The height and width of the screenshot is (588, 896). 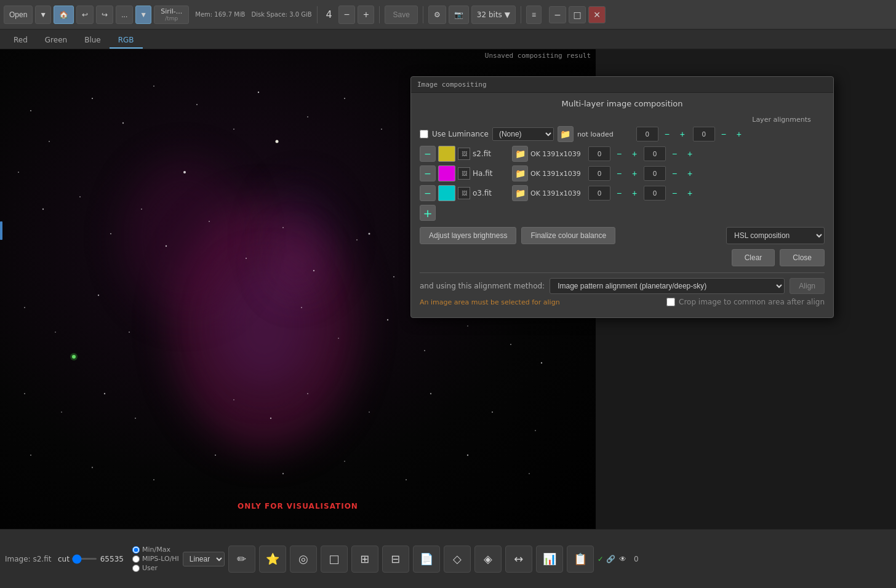 I want to click on settings-icon-button: ⚙, so click(x=437, y=15).